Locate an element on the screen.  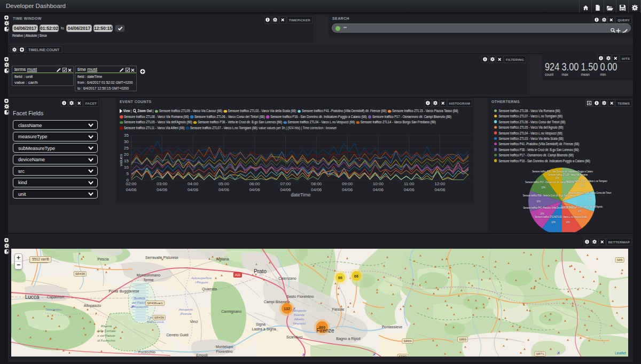
svg-text: 20 is located at coordinates (126, 155).